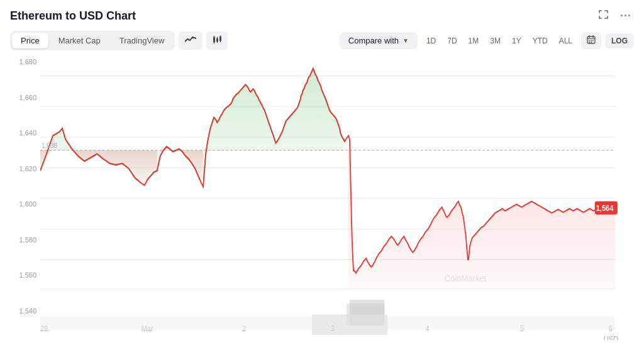 The height and width of the screenshot is (345, 644). What do you see at coordinates (28, 275) in the screenshot?
I see `y-label-1564: 1,560` at bounding box center [28, 275].